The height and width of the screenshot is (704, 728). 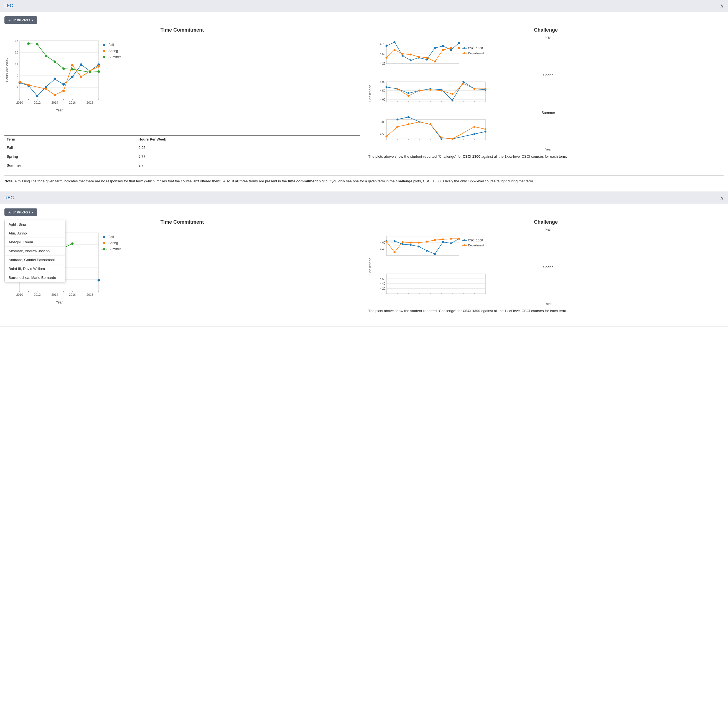 I want to click on challenge-x-label-rec: Year, so click(x=548, y=304).